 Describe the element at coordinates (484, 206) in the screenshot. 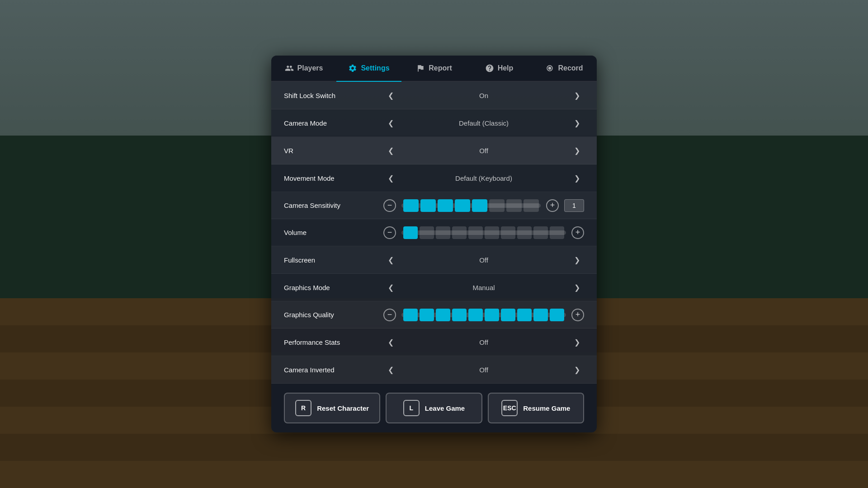

I see `camera-sensitivity-control: − +` at that location.